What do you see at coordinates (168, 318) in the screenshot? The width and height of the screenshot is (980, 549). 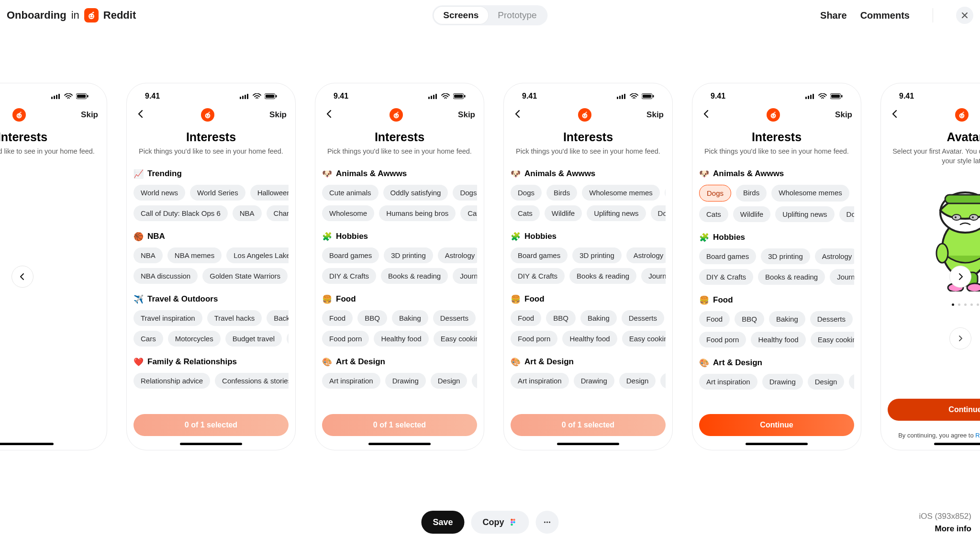 I see `interest-chip: Travel inspiration` at bounding box center [168, 318].